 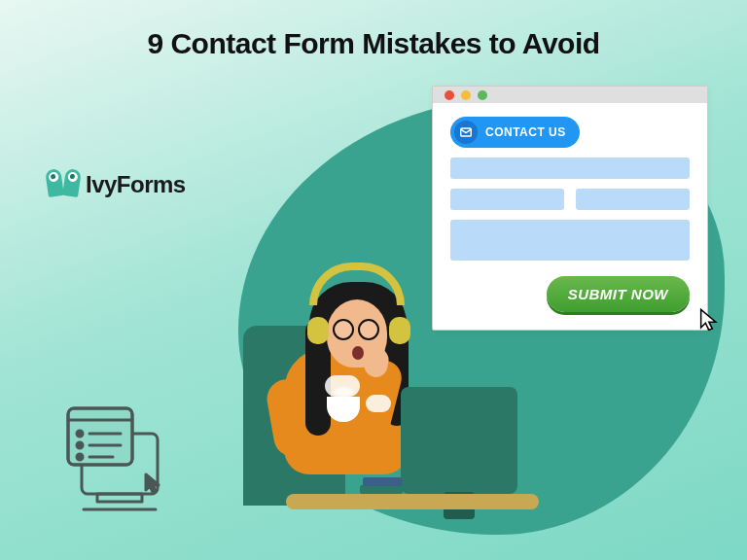 What do you see at coordinates (525, 132) in the screenshot?
I see `contact-us-label: CONTACT US` at bounding box center [525, 132].